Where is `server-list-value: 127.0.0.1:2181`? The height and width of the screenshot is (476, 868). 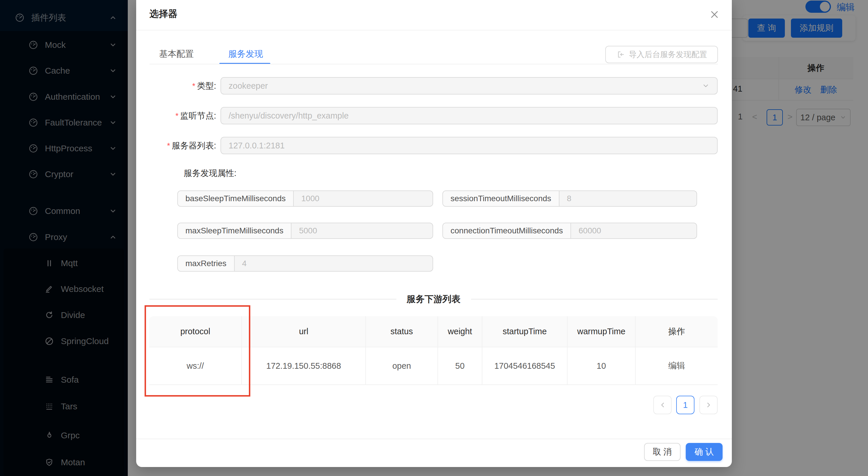
server-list-value: 127.0.0.1:2181 is located at coordinates (257, 146).